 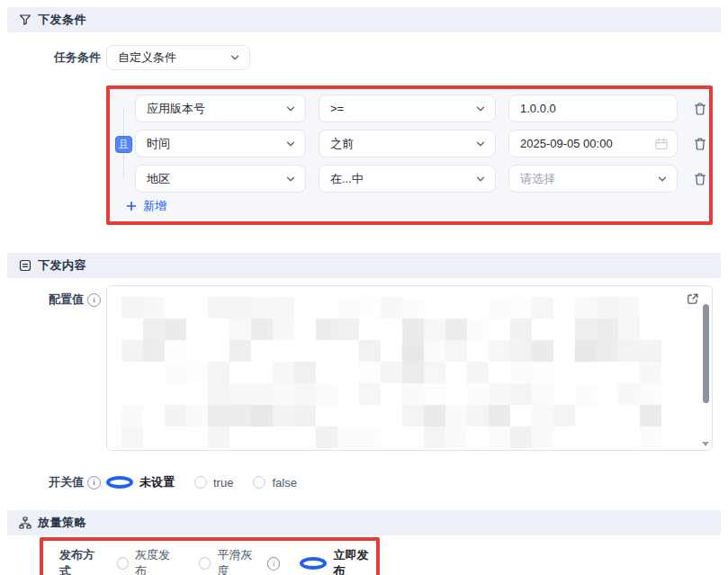 I want to click on switch-value-row: 开关值 未设置truefalse, so click(x=364, y=482).